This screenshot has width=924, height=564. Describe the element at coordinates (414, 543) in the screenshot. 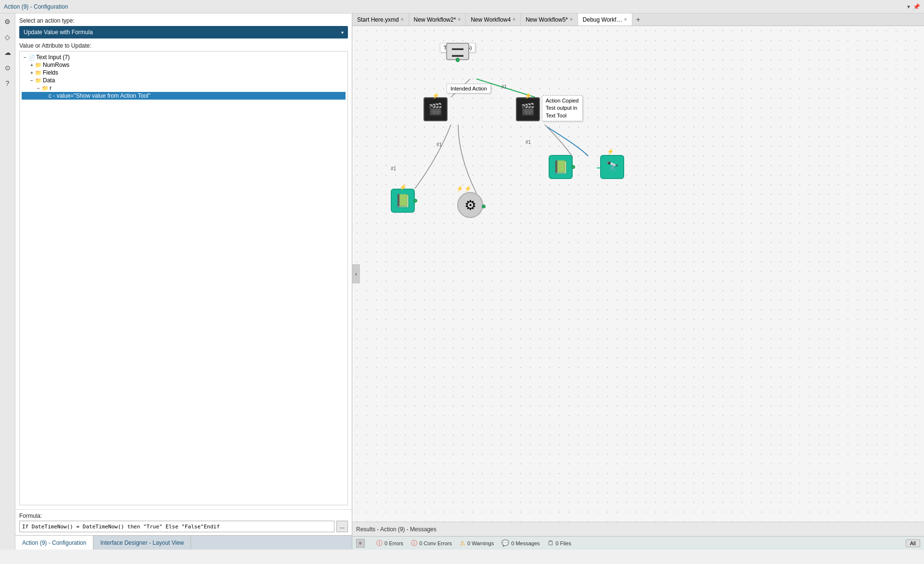

I see `conv-error-icon: ⓘ` at that location.